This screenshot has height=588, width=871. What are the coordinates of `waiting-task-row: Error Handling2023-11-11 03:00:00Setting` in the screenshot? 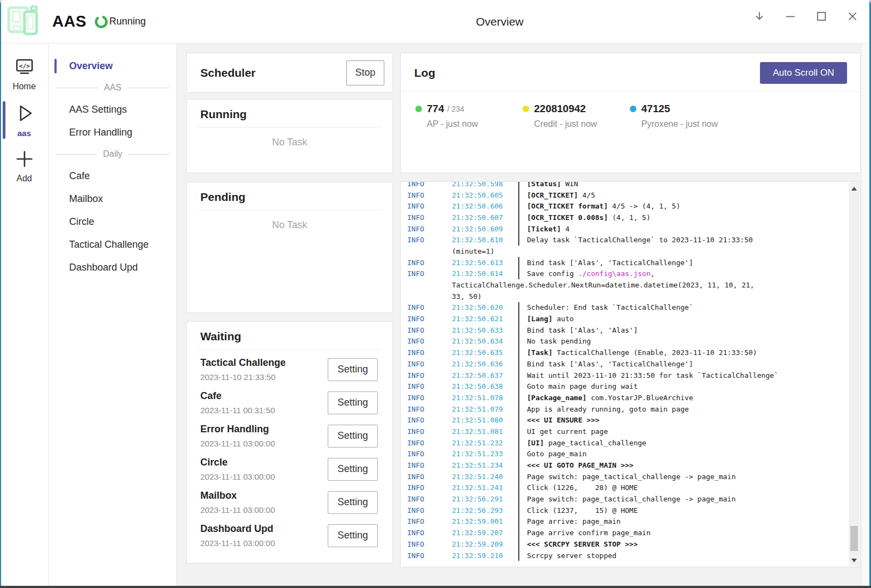 It's located at (289, 436).